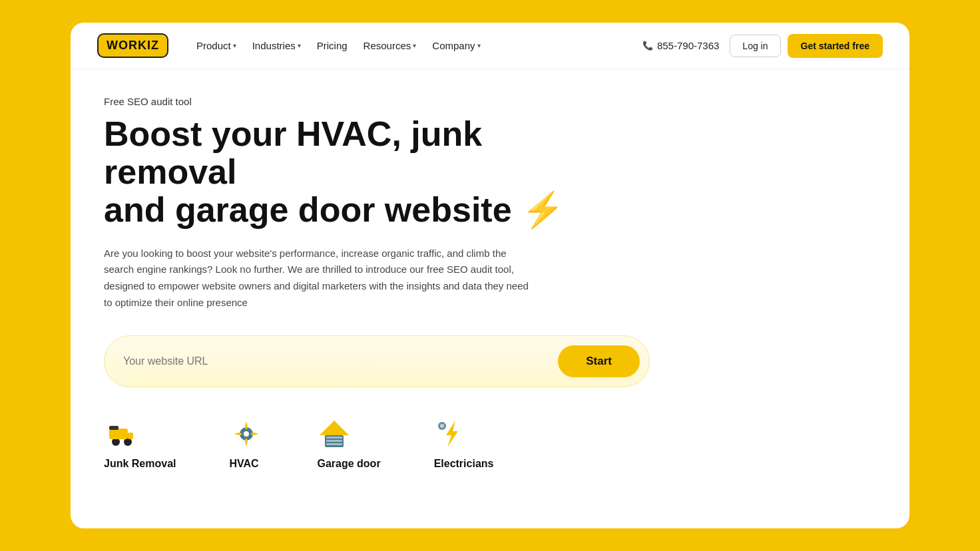 The height and width of the screenshot is (551, 980). What do you see at coordinates (490, 443) in the screenshot?
I see `industries-row: Junk Removal HVAC` at bounding box center [490, 443].